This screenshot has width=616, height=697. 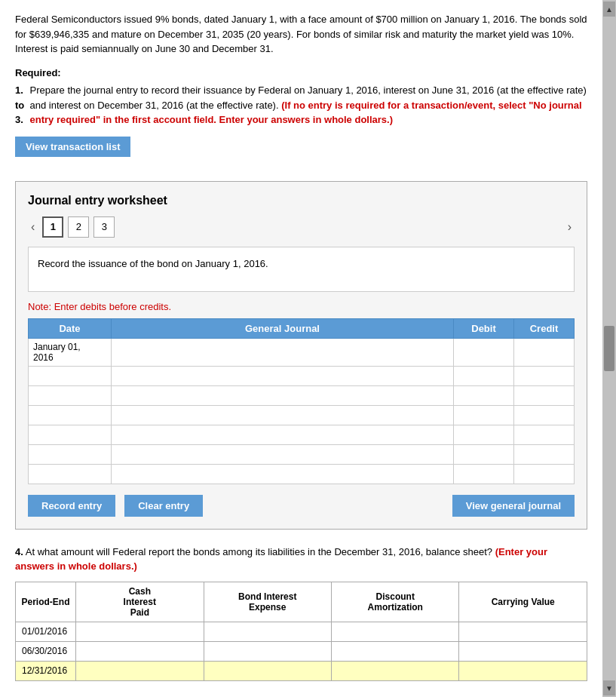 What do you see at coordinates (302, 73) in the screenshot?
I see `required-label: Required:` at bounding box center [302, 73].